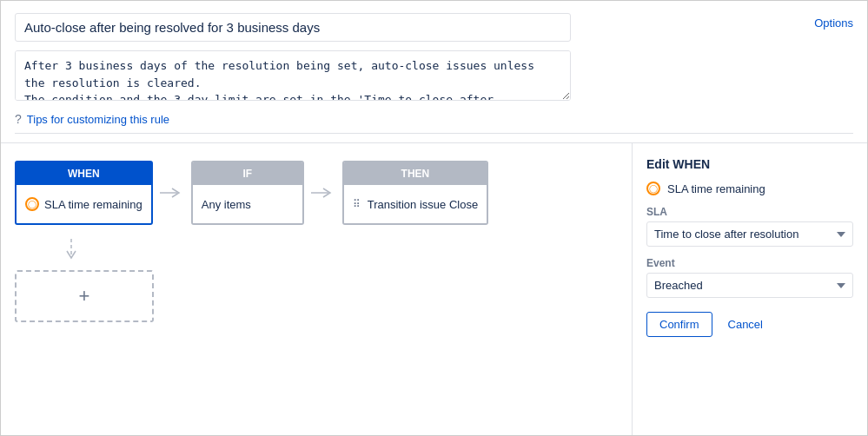  What do you see at coordinates (750, 188) in the screenshot?
I see `edit-sla-row: ◯ SLA time remaining` at bounding box center [750, 188].